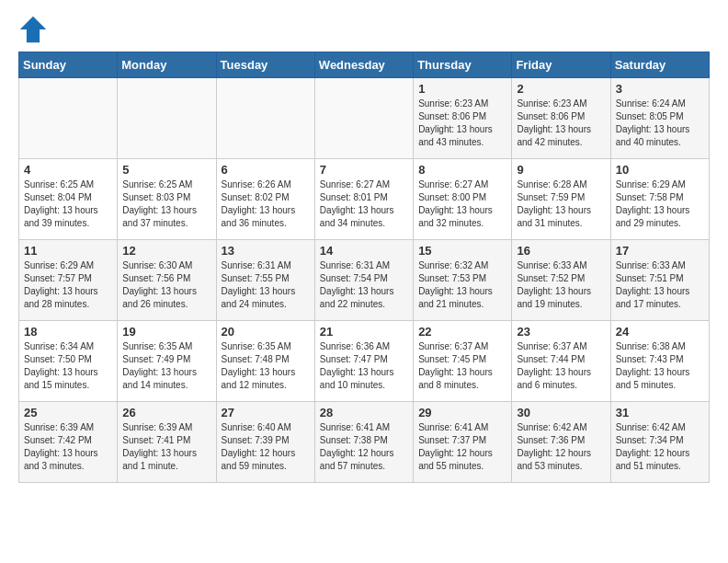  I want to click on day-number: 11, so click(68, 250).